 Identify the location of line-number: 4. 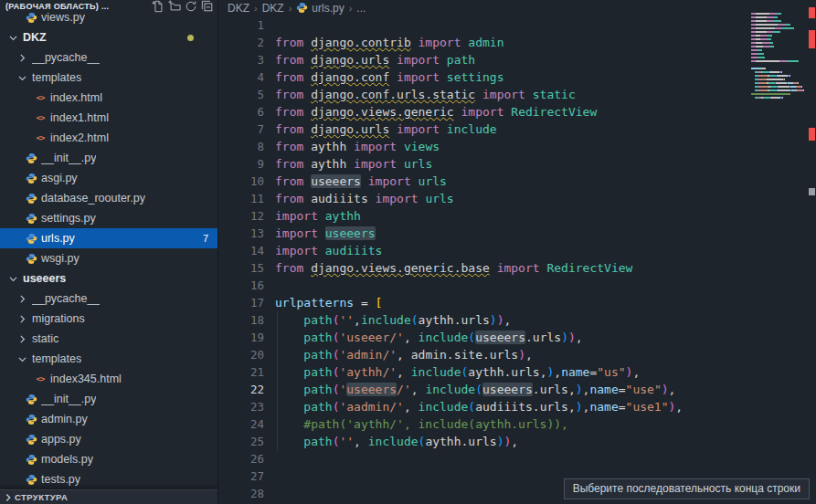
(241, 77).